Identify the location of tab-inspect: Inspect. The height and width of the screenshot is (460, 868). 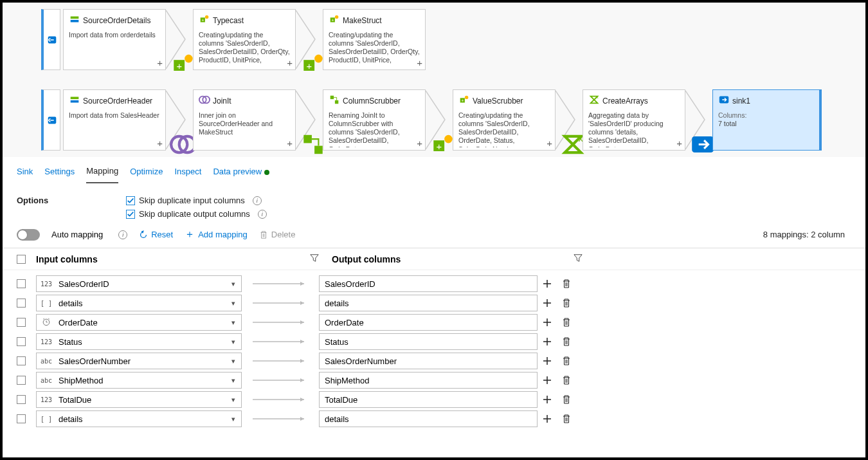
(188, 172).